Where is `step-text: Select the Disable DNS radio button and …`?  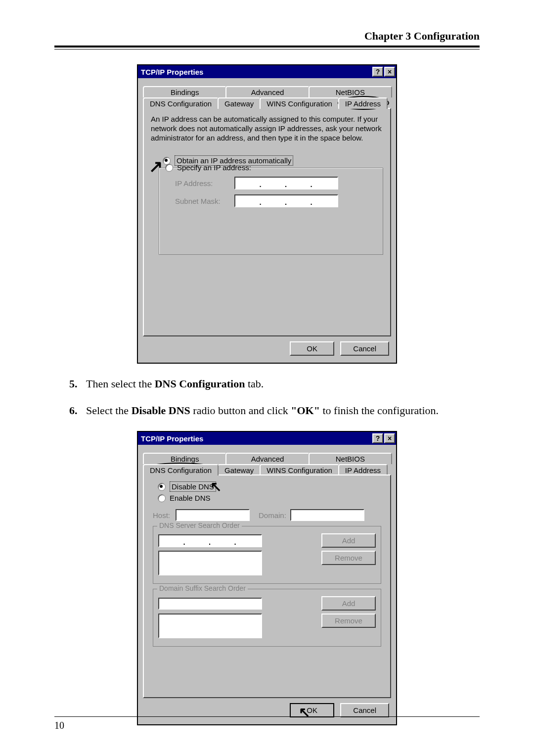
step-text: Select the Disable DNS radio button and … is located at coordinates (283, 411).